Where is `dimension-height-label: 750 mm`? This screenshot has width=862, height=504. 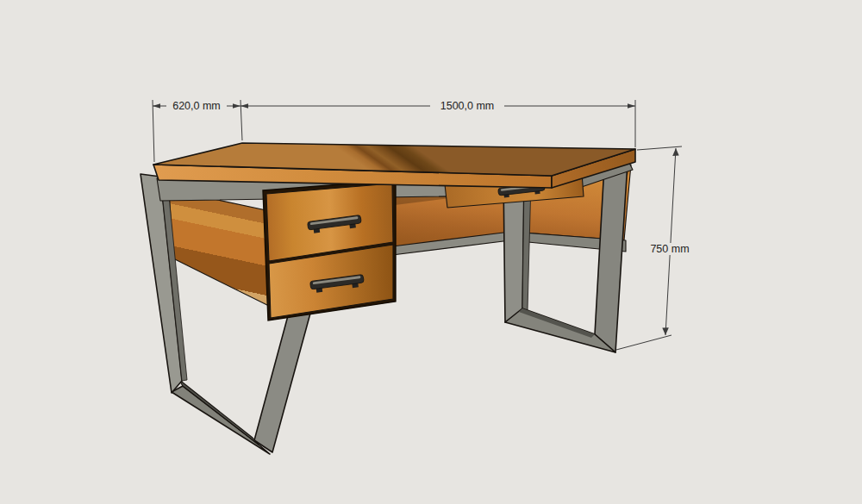
dimension-height-label: 750 mm is located at coordinates (669, 249).